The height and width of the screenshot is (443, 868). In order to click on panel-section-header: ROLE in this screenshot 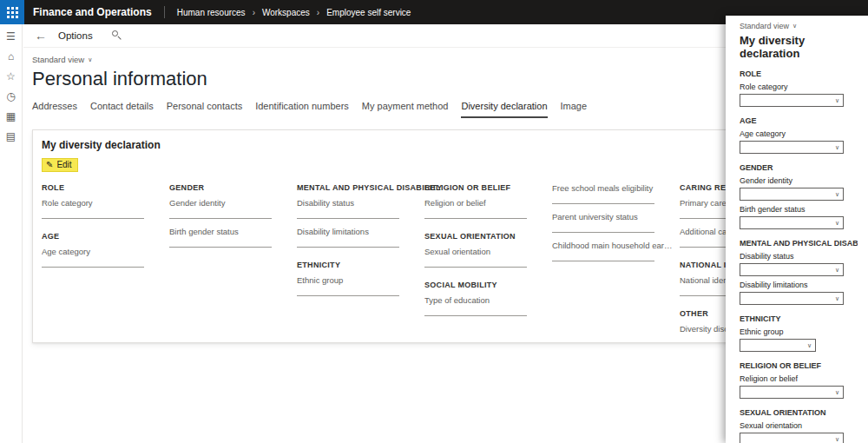, I will do `click(799, 74)`.